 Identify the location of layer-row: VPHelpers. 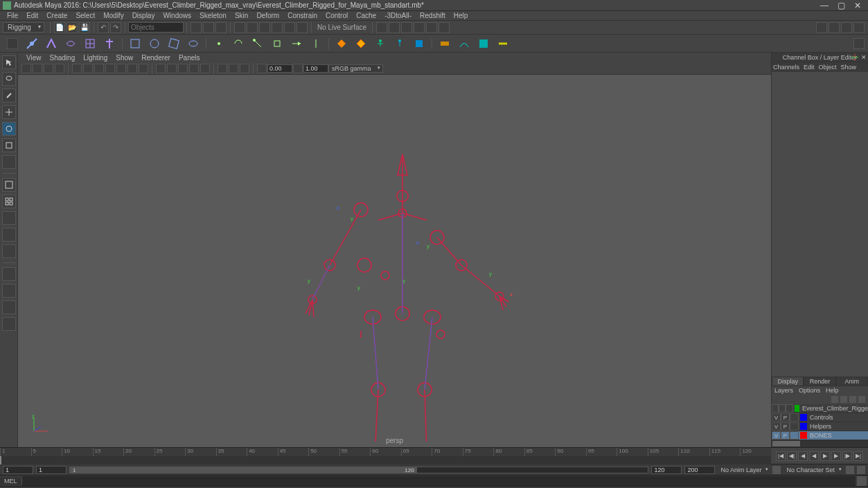
(820, 426).